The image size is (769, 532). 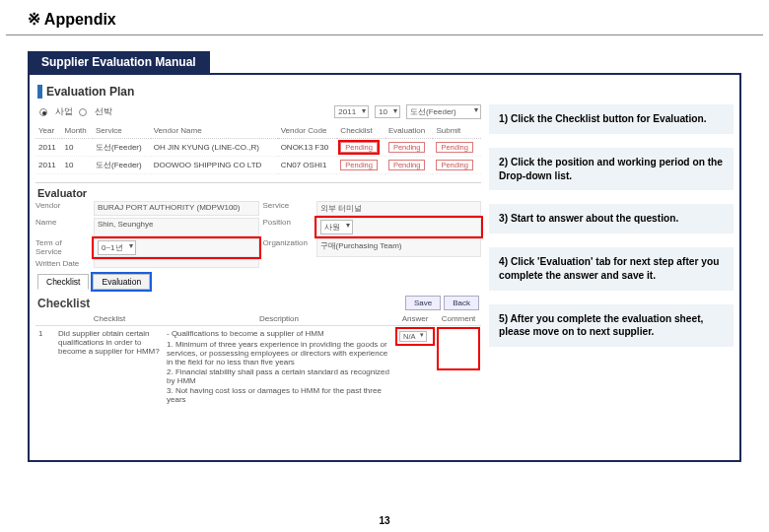 What do you see at coordinates (63, 248) in the screenshot?
I see `term-label: Term of Service` at bounding box center [63, 248].